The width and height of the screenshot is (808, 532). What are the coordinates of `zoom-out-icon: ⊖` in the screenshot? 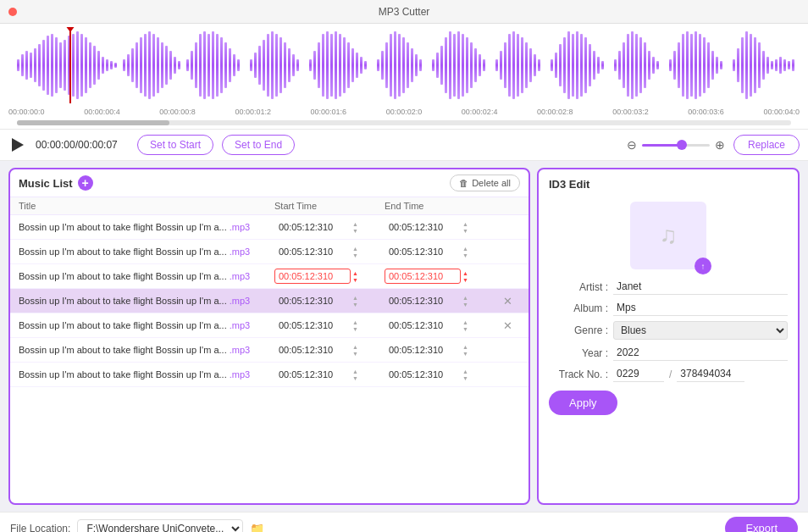 It's located at (632, 145).